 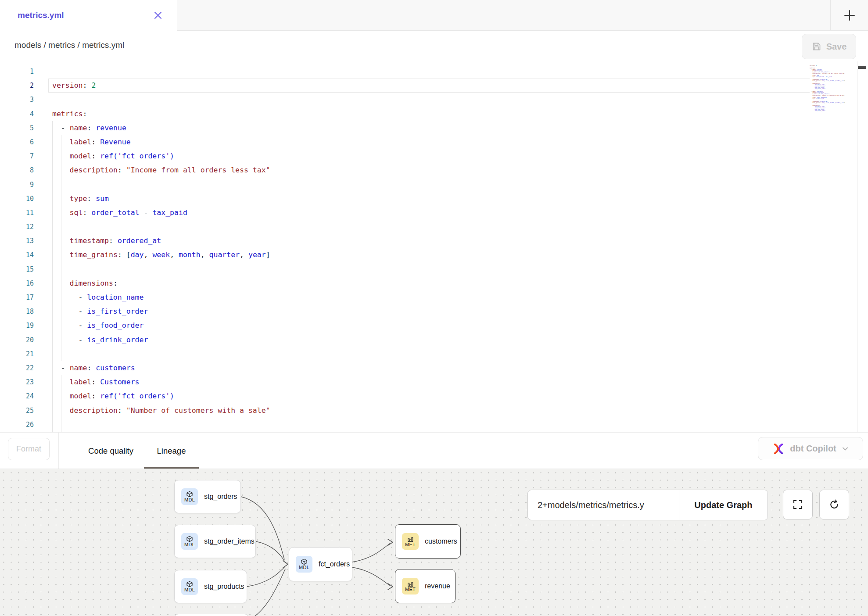 What do you see at coordinates (158, 15) in the screenshot?
I see `close-icon` at bounding box center [158, 15].